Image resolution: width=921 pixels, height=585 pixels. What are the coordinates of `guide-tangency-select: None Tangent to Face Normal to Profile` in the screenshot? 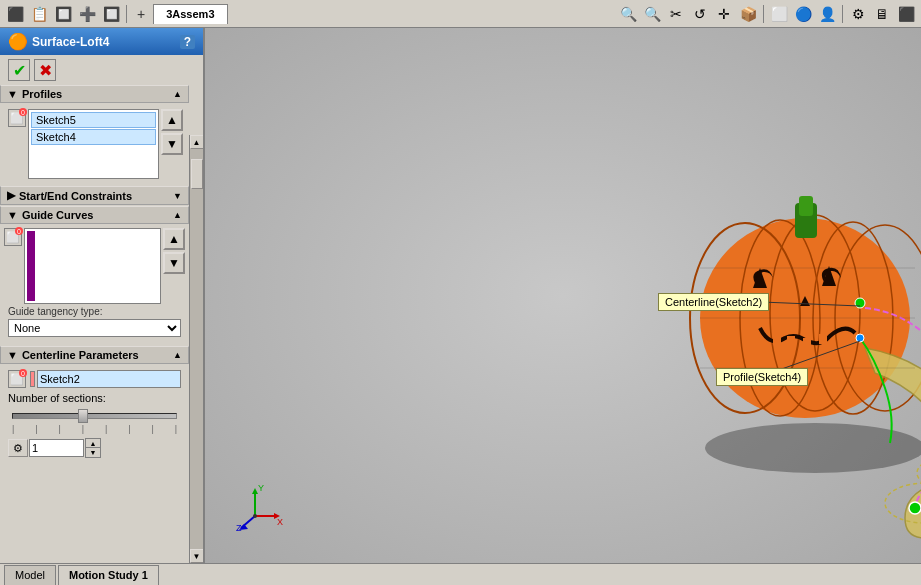 It's located at (94, 328).